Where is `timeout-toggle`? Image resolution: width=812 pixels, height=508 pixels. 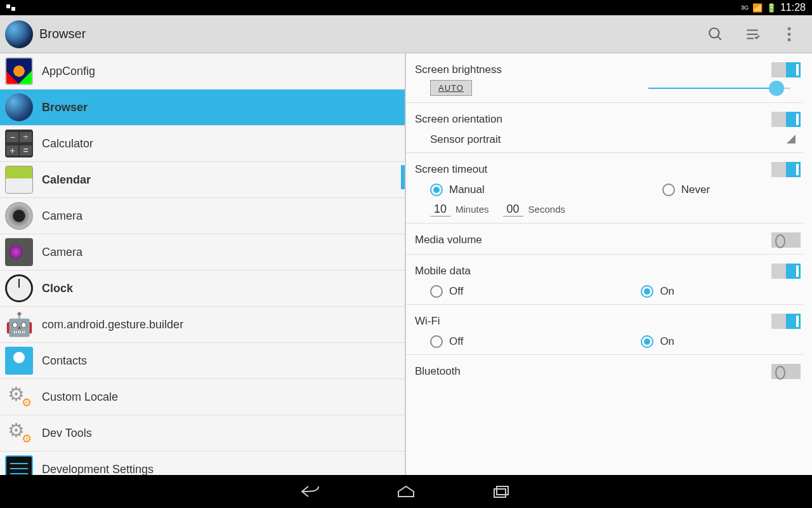
timeout-toggle is located at coordinates (786, 170).